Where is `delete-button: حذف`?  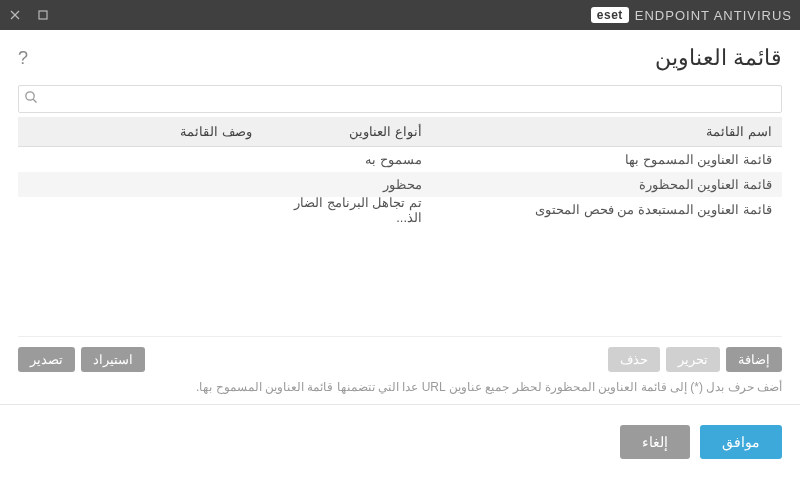 delete-button: حذف is located at coordinates (634, 360).